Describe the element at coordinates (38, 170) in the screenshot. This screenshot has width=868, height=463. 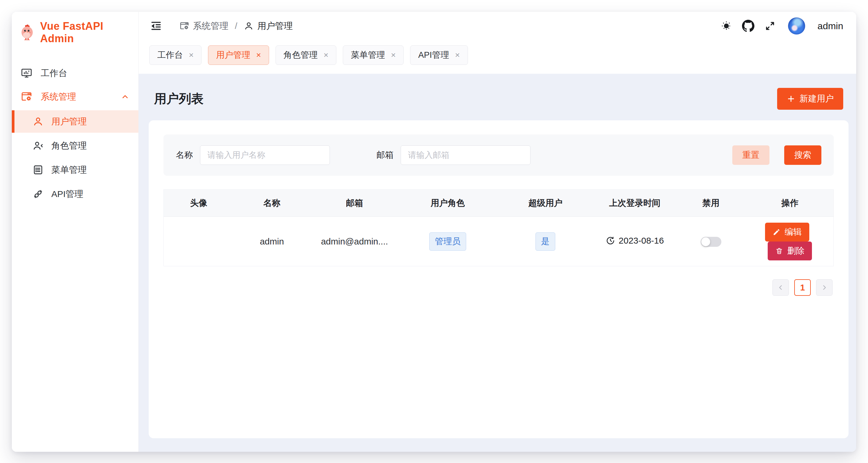
I see `menu-list-icon` at that location.